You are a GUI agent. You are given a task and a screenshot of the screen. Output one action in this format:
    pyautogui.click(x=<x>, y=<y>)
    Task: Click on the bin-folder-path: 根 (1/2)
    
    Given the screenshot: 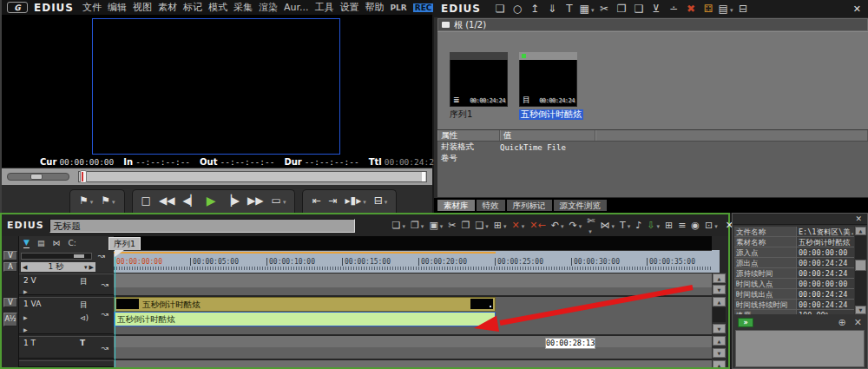 What is the action you would take?
    pyautogui.click(x=653, y=24)
    